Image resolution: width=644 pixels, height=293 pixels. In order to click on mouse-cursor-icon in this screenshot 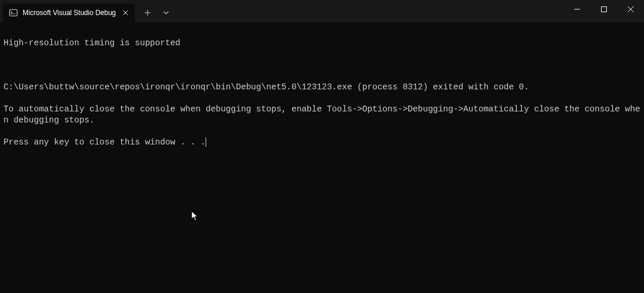, I will do `click(195, 217)`.